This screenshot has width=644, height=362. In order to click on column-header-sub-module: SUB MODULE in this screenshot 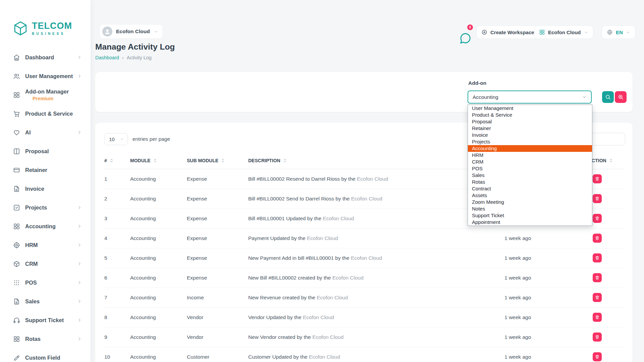, I will do `click(217, 161)`.